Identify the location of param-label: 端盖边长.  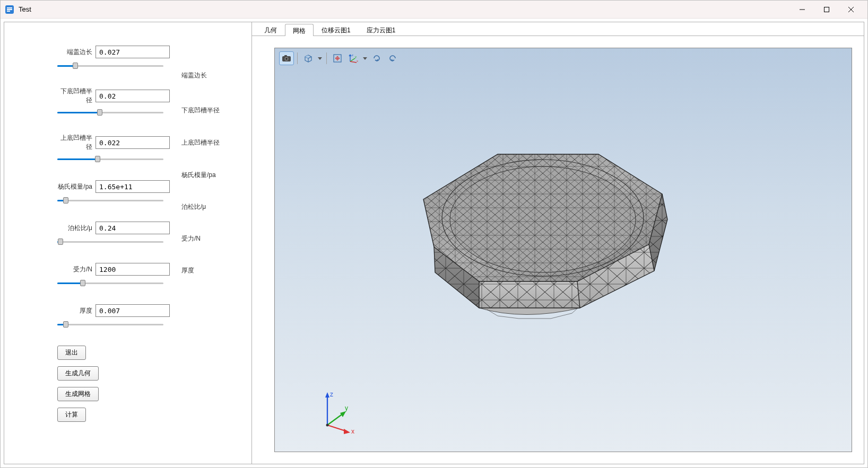
(75, 52).